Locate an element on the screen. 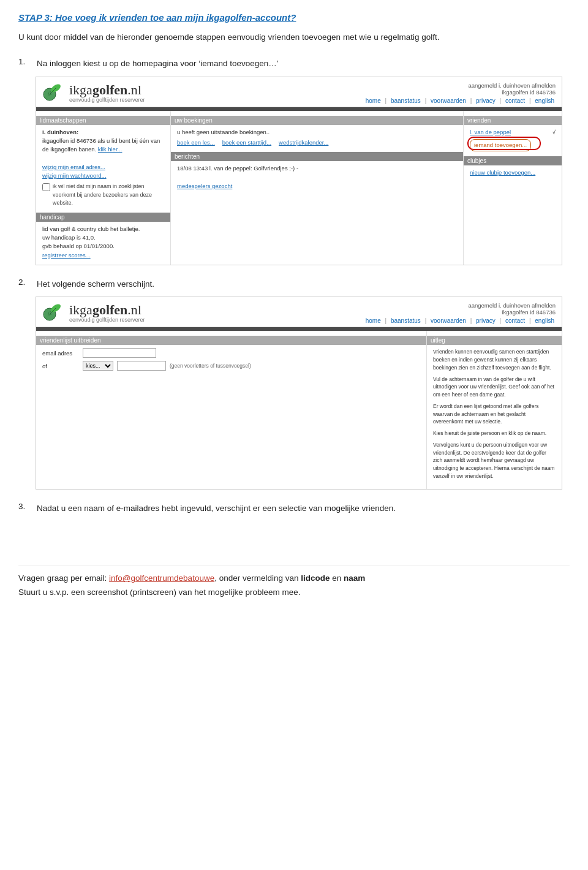  footer-line2: Stuurt u s.v.p. een screenshot (printscr… is located at coordinates (294, 593).